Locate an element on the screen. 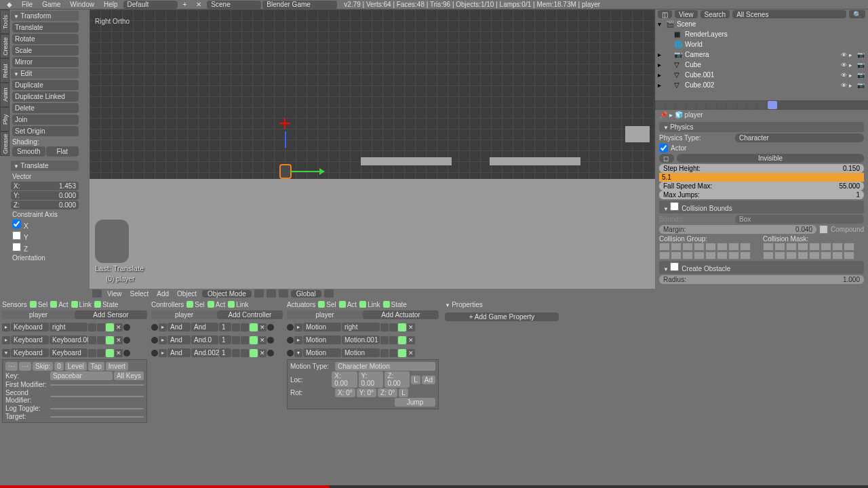 The width and height of the screenshot is (868, 488). menu-window: Window is located at coordinates (82, 4).